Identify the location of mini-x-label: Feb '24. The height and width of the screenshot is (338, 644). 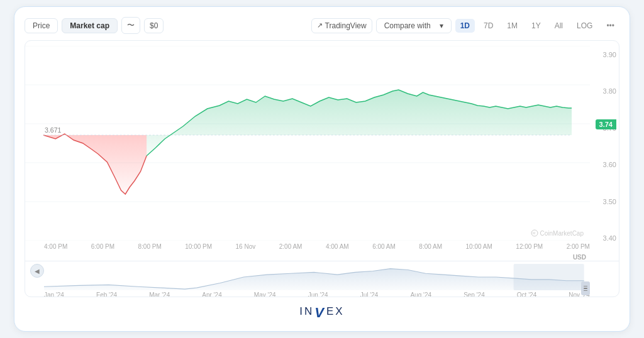
(107, 294).